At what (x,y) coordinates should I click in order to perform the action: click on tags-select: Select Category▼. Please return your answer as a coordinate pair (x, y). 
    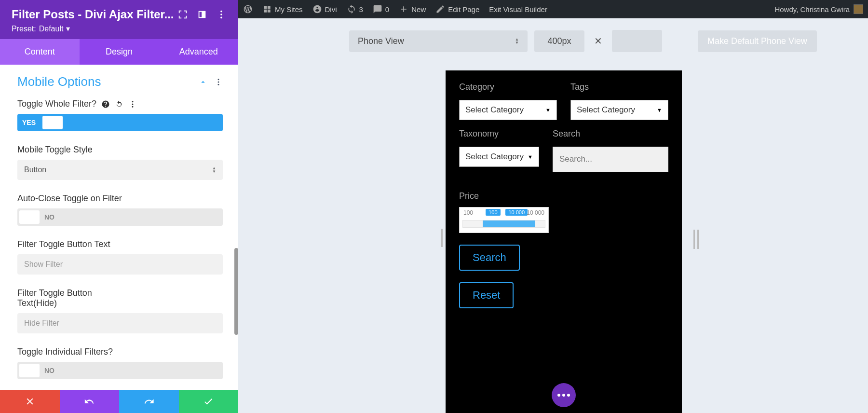
    Looking at the image, I should click on (619, 110).